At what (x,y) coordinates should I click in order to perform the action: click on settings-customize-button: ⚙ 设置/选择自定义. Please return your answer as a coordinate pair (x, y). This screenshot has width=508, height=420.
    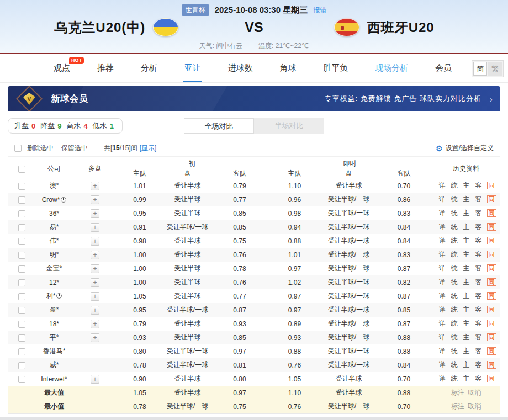
    Looking at the image, I should click on (465, 148).